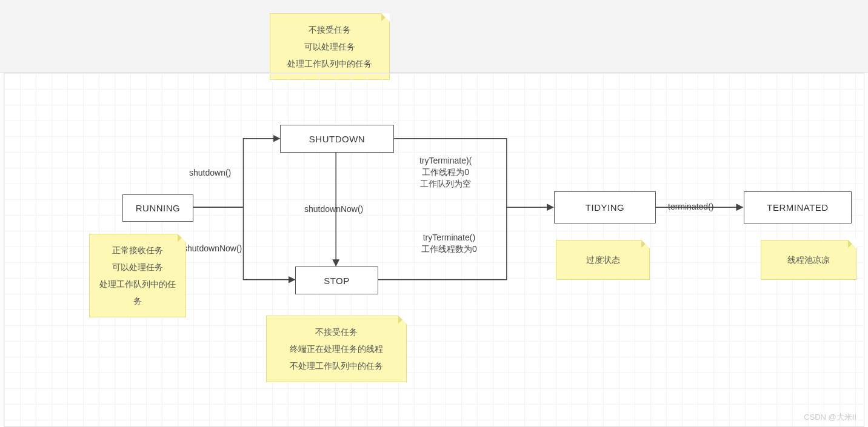 This screenshot has height=427, width=868. What do you see at coordinates (138, 276) in the screenshot?
I see `note-running: 正常接收任务 可以处理任务 处理工作队列中的任务` at bounding box center [138, 276].